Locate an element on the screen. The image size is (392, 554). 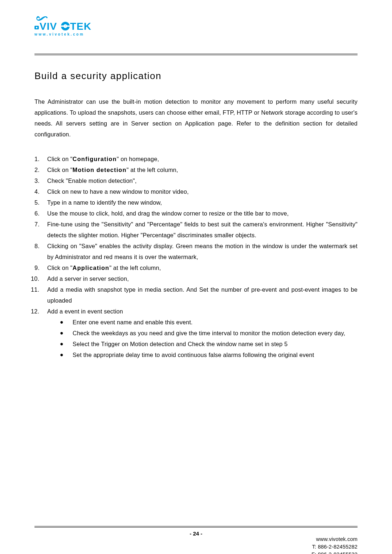
step-item: Use the mouse to click, hold, and drag t… is located at coordinates (196, 213).